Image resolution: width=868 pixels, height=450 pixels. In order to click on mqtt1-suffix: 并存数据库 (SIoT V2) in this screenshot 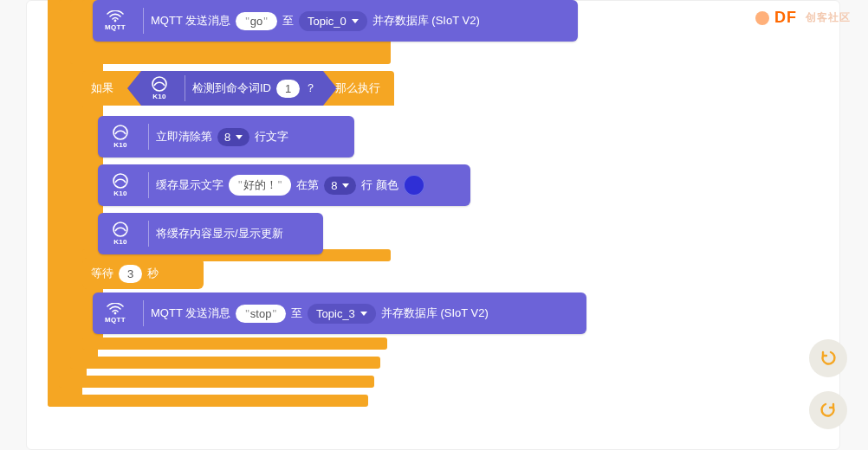, I will do `click(426, 21)`.